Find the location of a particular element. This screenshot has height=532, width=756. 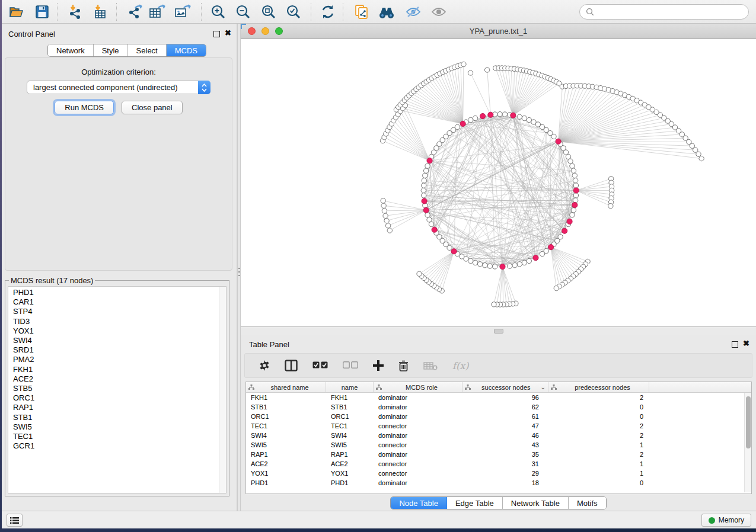

float-panel-icon is located at coordinates (217, 34).